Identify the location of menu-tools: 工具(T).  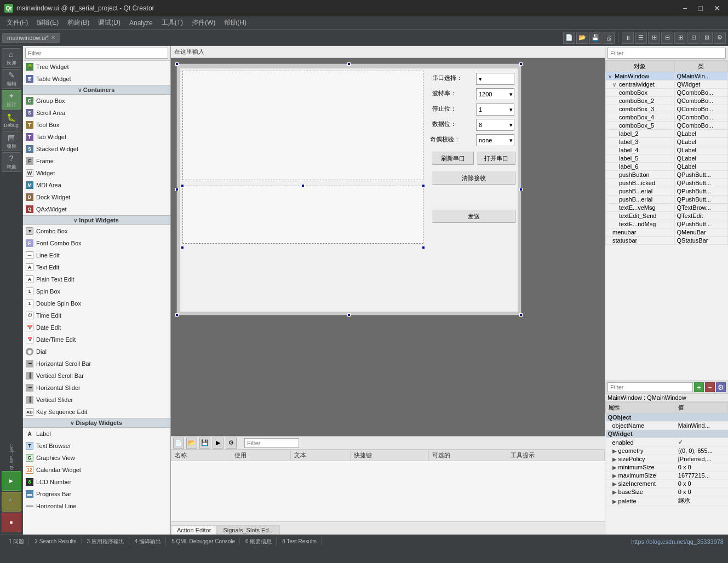
(172, 23).